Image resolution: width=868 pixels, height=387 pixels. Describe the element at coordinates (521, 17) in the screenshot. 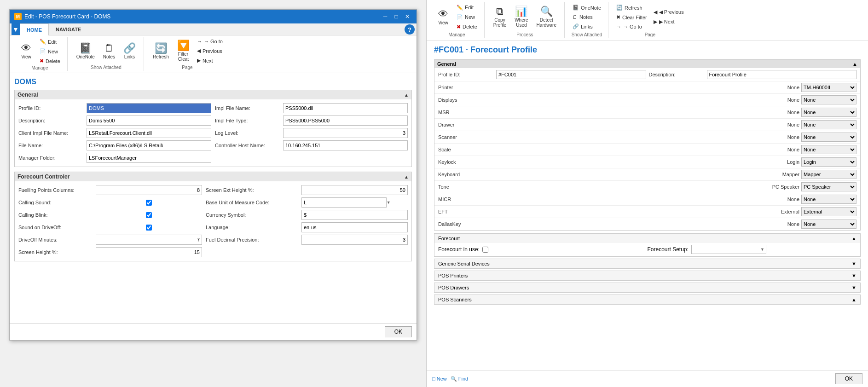

I see `where-used-button: 📊 WhereUsed` at that location.